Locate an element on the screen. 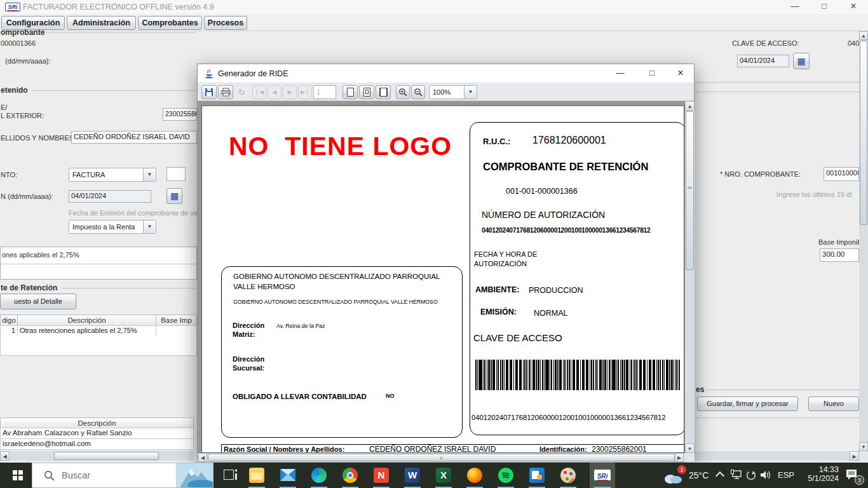 The width and height of the screenshot is (868, 488). retencion-row-box: ones aplicables el 2,75% is located at coordinates (98, 263).